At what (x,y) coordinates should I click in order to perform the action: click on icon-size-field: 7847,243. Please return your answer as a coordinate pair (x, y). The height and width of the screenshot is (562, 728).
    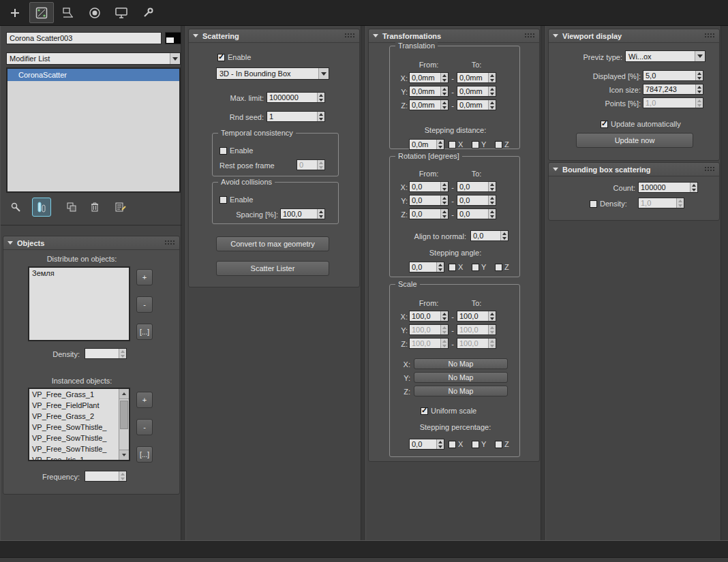
    Looking at the image, I should click on (673, 89).